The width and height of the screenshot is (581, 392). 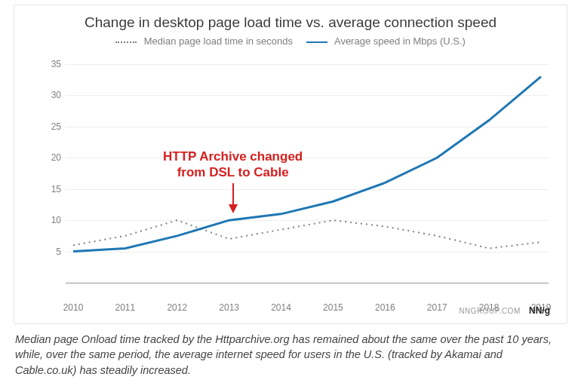 I want to click on y-tick-label: 25, so click(x=59, y=127).